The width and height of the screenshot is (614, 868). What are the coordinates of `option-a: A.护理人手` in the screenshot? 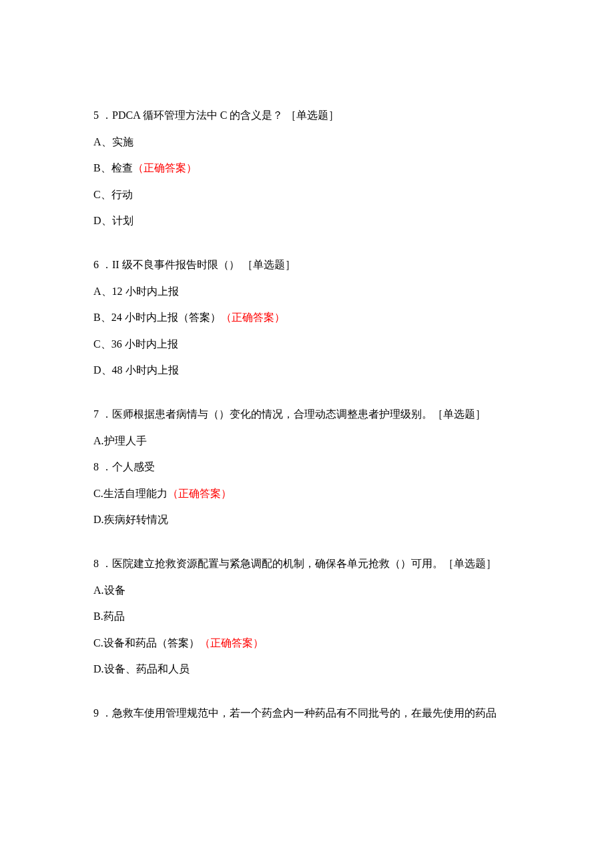 It's located at (307, 441).